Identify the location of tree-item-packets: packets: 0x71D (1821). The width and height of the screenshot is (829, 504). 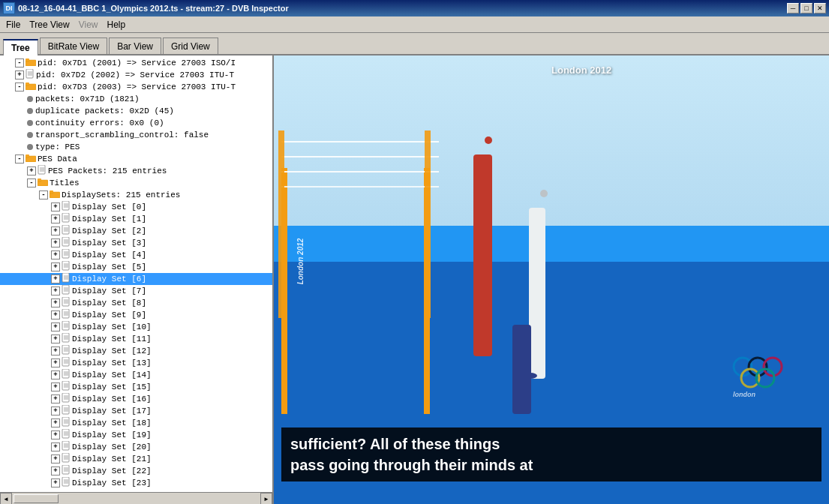
(137, 99).